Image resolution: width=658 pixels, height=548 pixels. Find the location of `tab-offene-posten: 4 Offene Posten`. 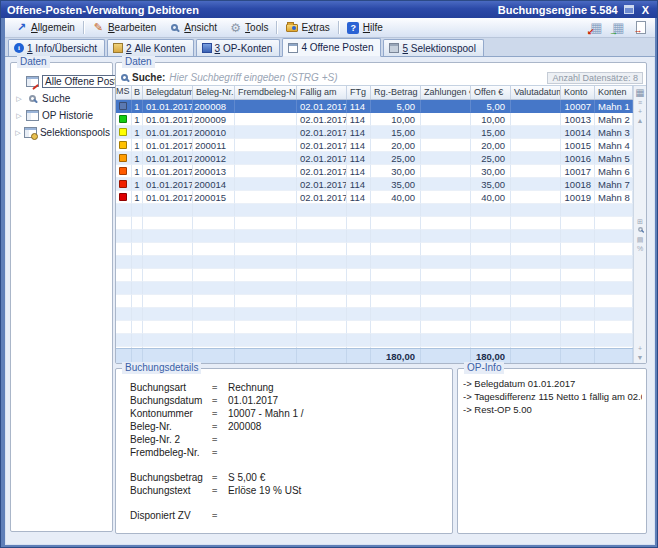

tab-offene-posten: 4 Offene Posten is located at coordinates (332, 48).